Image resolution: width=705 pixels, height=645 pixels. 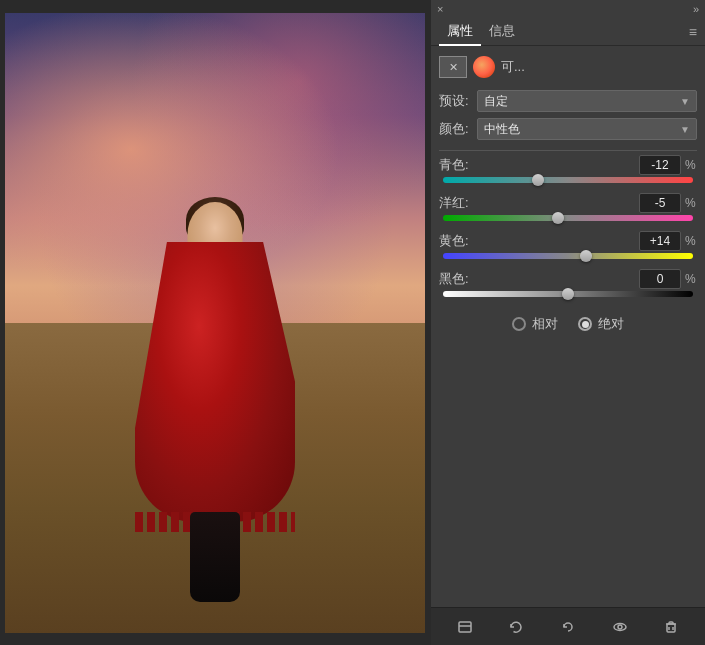 I want to click on cyan-slider-track, so click(x=568, y=180).